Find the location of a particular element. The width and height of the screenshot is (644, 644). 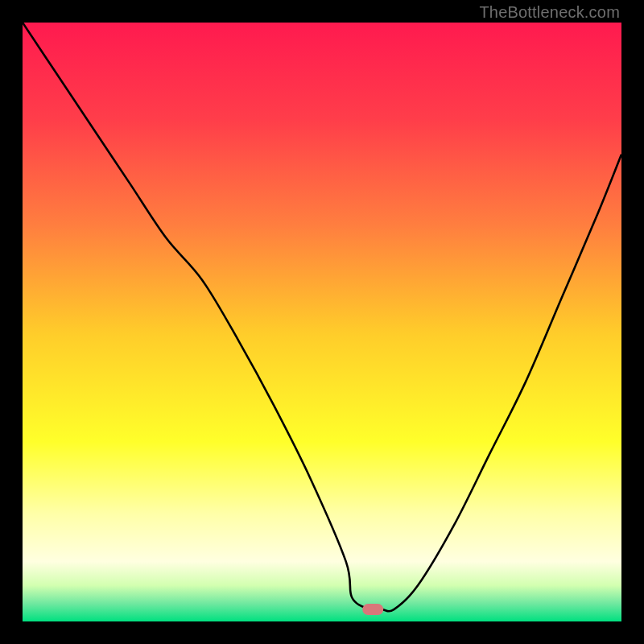

optimal-marker is located at coordinates (373, 609).